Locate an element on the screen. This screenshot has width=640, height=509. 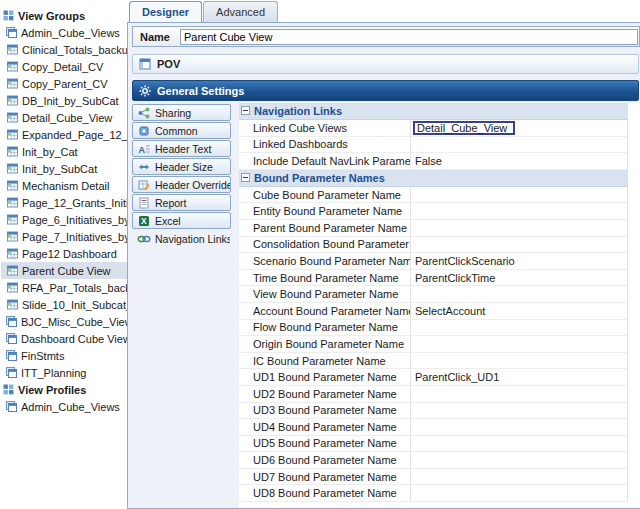
property-row-ud6-bound-parameter-name: UD6 Bound Parameter Name is located at coordinates (440, 460).